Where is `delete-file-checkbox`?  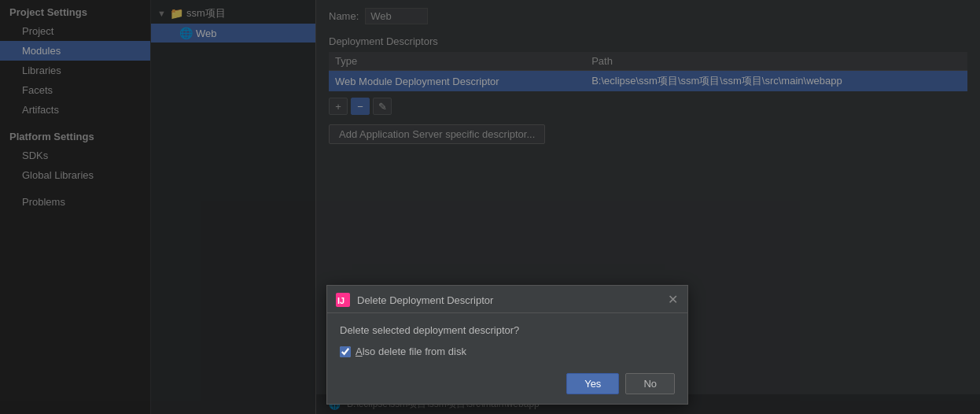 delete-file-checkbox is located at coordinates (345, 352).